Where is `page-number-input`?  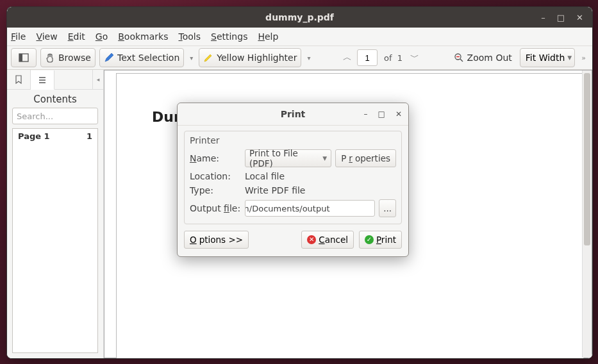 page-number-input is located at coordinates (367, 58).